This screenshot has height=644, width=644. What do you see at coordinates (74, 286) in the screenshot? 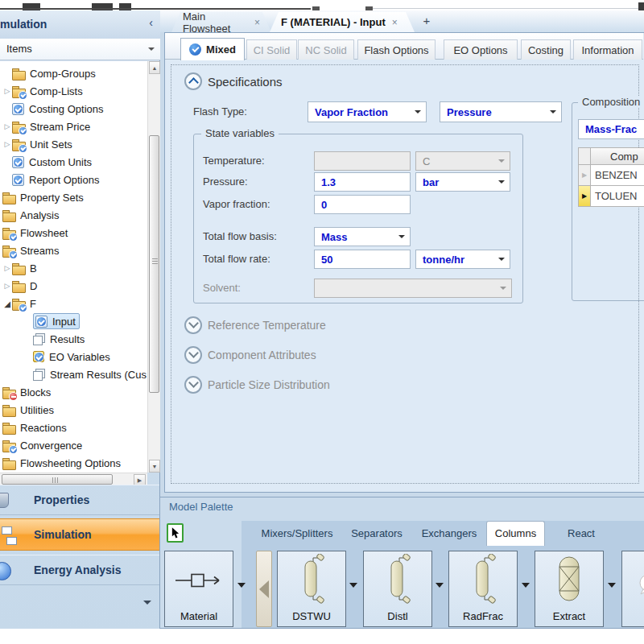
I see `tree-item-stream-d: ▷ D` at bounding box center [74, 286].